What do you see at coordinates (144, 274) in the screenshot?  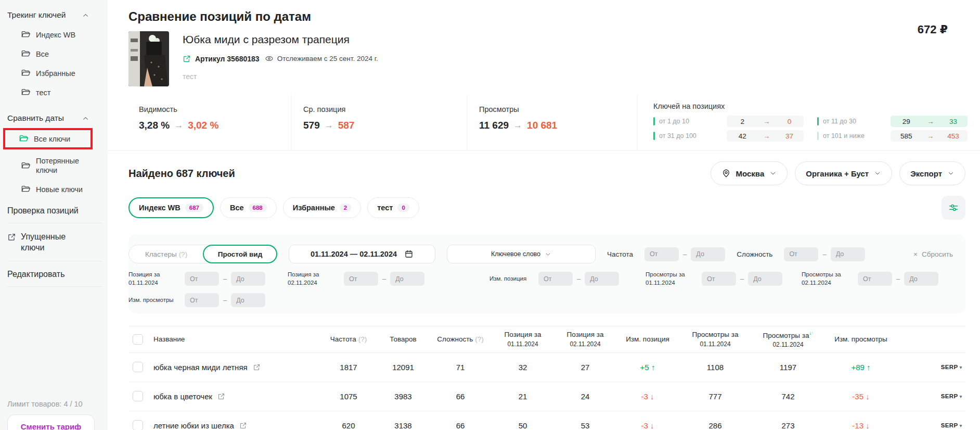 I see `filter-label: Позиция за` at bounding box center [144, 274].